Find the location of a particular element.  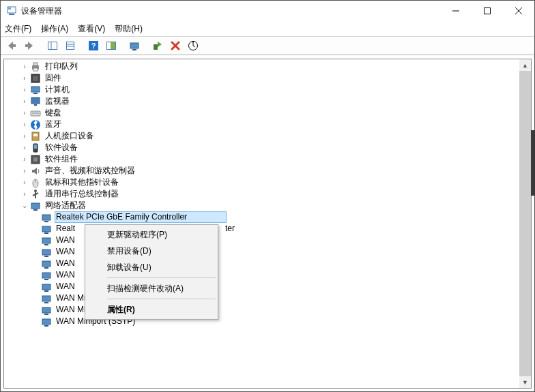

category-softdev: ›软件设备 is located at coordinates (262, 147).